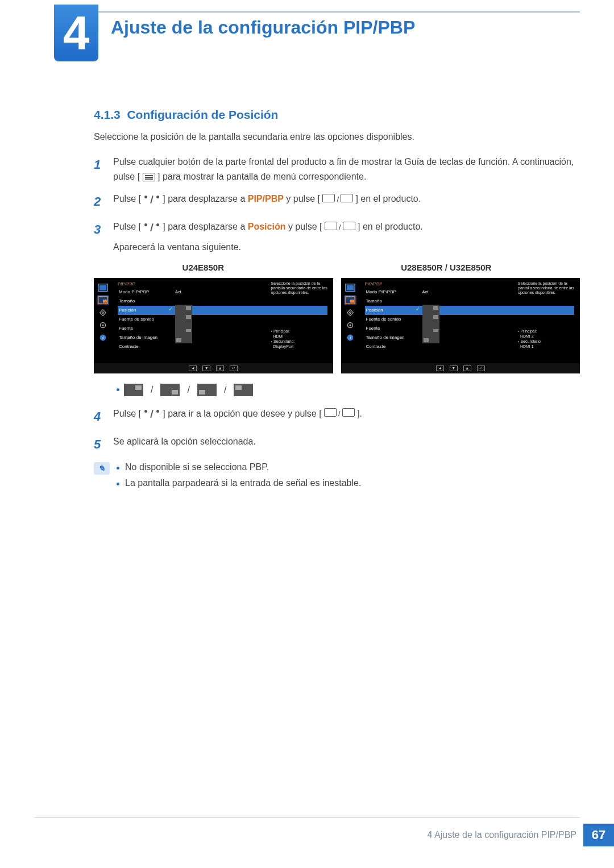 The height and width of the screenshot is (868, 614). Describe the element at coordinates (359, 414) in the screenshot. I see `step-text: ].` at that location.